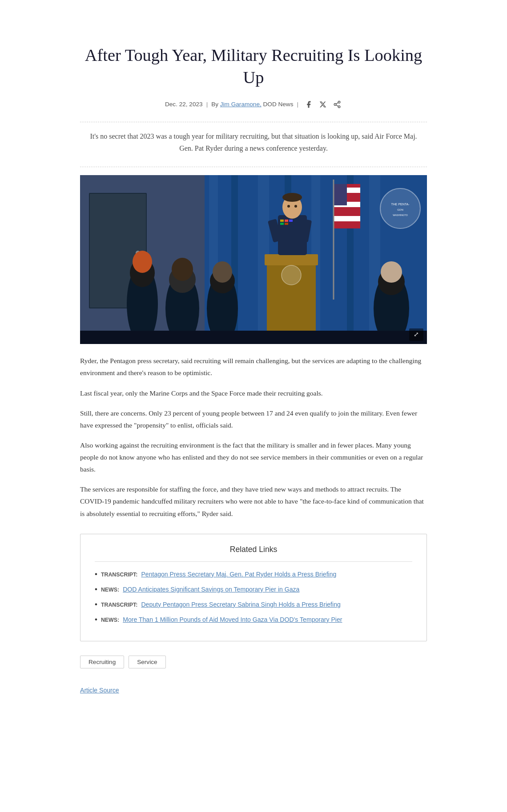  What do you see at coordinates (102, 662) in the screenshot?
I see `tag-recruiting: Recruiting` at bounding box center [102, 662].